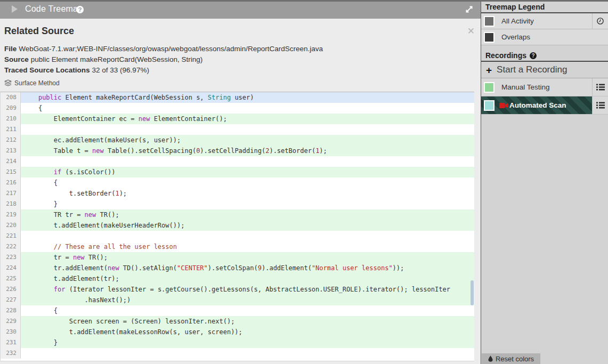 The height and width of the screenshot is (364, 608). I want to click on code-line: 226 for (Iterator lessonIter = s.getCour…, so click(238, 289).